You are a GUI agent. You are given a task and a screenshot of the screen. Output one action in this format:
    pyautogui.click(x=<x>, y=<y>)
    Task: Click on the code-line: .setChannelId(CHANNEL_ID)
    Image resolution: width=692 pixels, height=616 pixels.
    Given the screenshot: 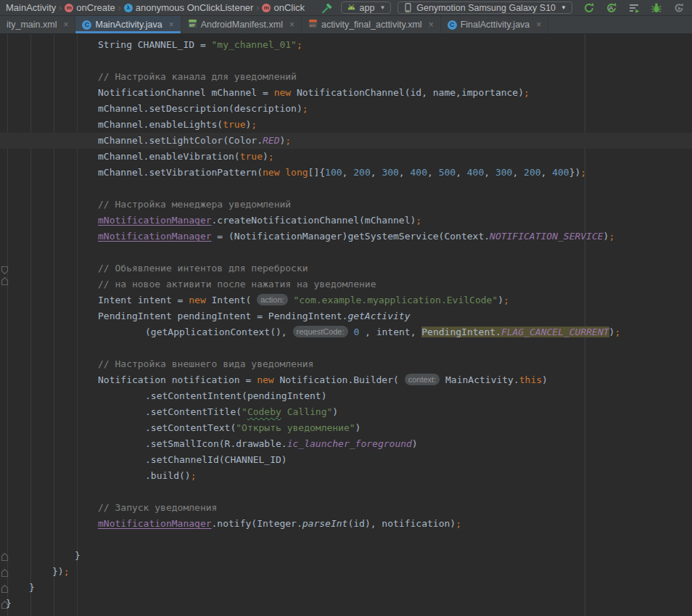 What is the action you would take?
    pyautogui.click(x=346, y=460)
    